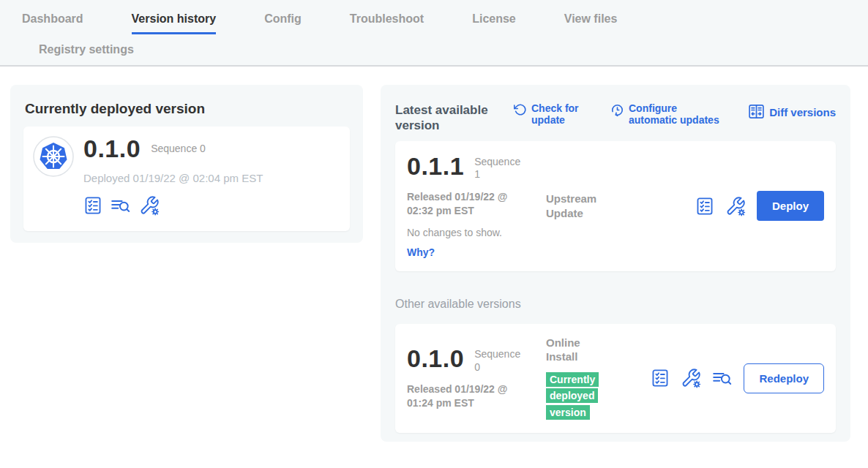 The image size is (868, 468). What do you see at coordinates (616, 118) in the screenshot?
I see `available-versions-header: Latest available version Check for updat…` at bounding box center [616, 118].